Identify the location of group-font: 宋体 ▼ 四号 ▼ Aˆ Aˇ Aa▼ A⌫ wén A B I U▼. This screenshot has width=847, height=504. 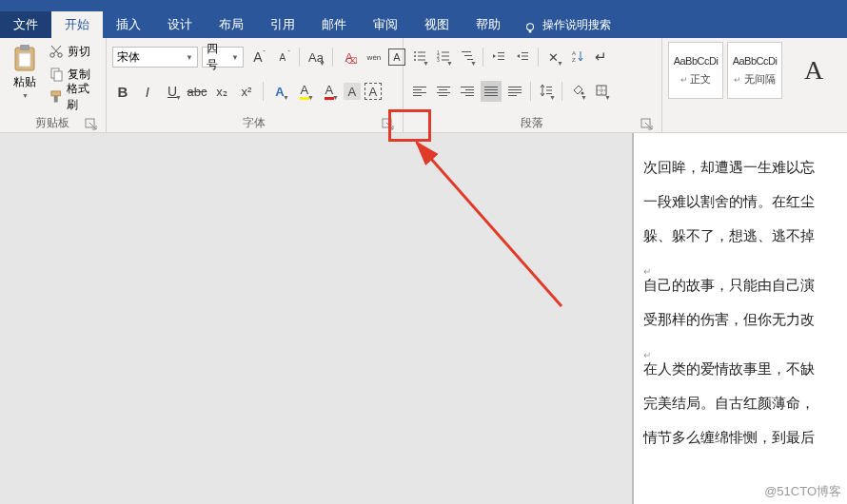
(255, 86).